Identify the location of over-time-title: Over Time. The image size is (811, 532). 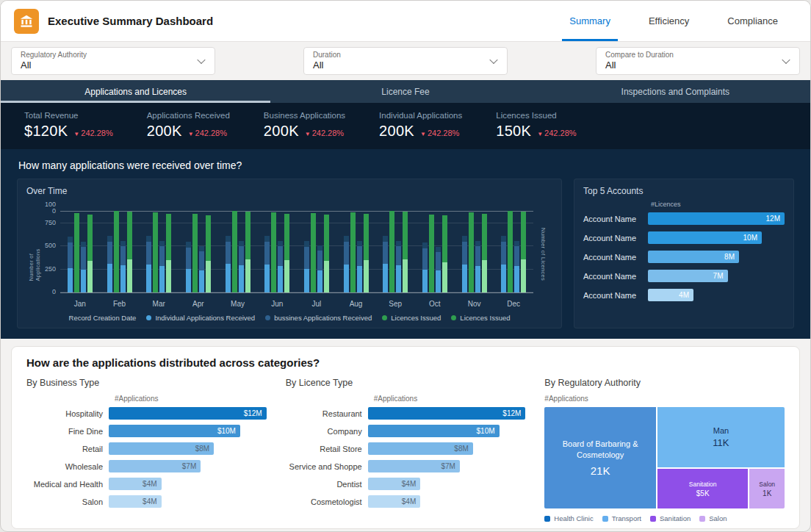
(289, 191).